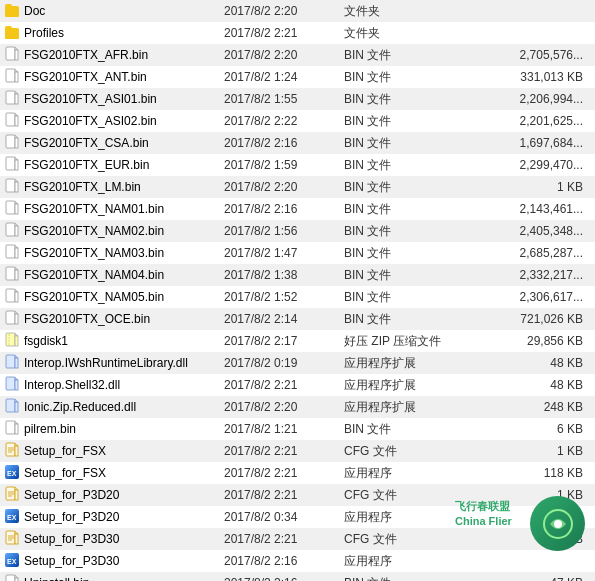 Image resolution: width=595 pixels, height=581 pixels. What do you see at coordinates (522, 209) in the screenshot?
I see `file-size: 2,143,461...` at bounding box center [522, 209].